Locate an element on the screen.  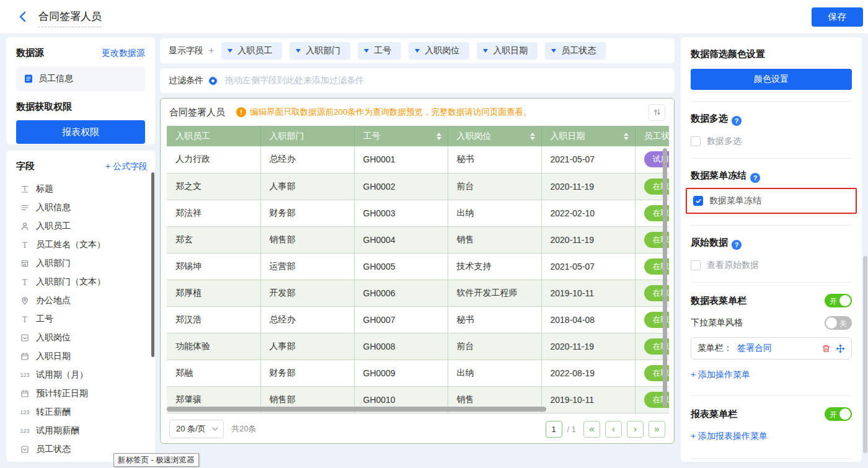
field-item: 预计转正日期 is located at coordinates (82, 394).